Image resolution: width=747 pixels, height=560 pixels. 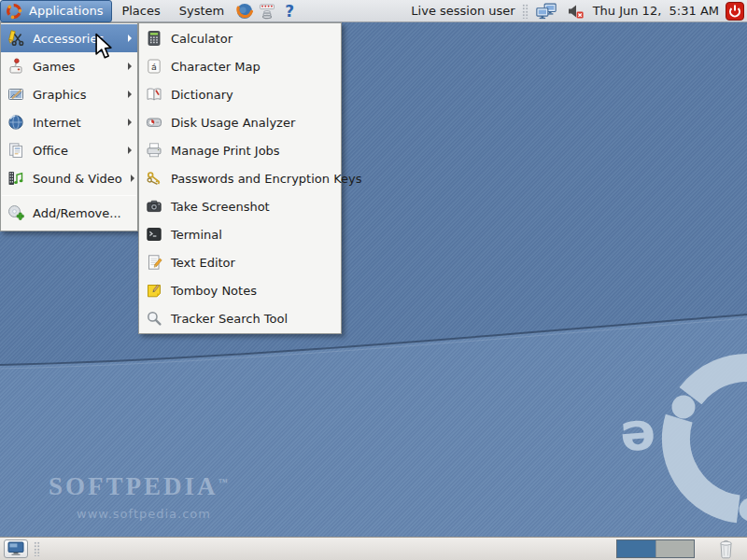 What do you see at coordinates (69, 150) in the screenshot?
I see `menu-item-office: Office` at bounding box center [69, 150].